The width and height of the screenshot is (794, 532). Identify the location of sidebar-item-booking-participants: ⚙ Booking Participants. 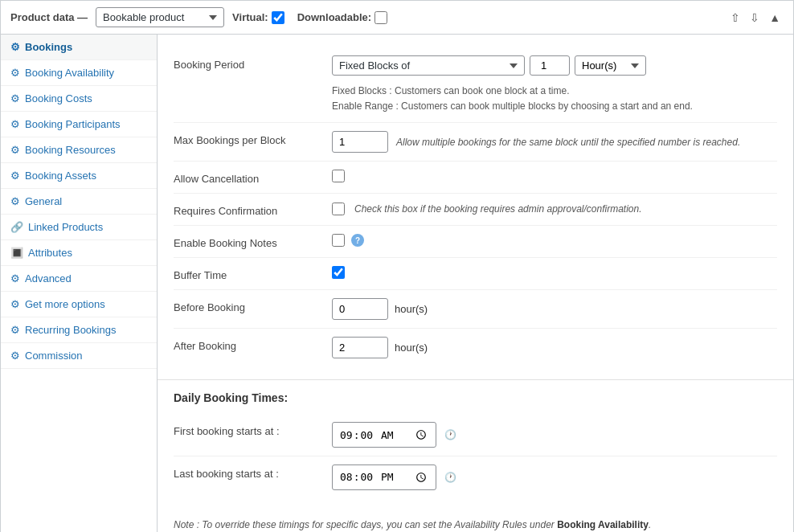
(79, 125).